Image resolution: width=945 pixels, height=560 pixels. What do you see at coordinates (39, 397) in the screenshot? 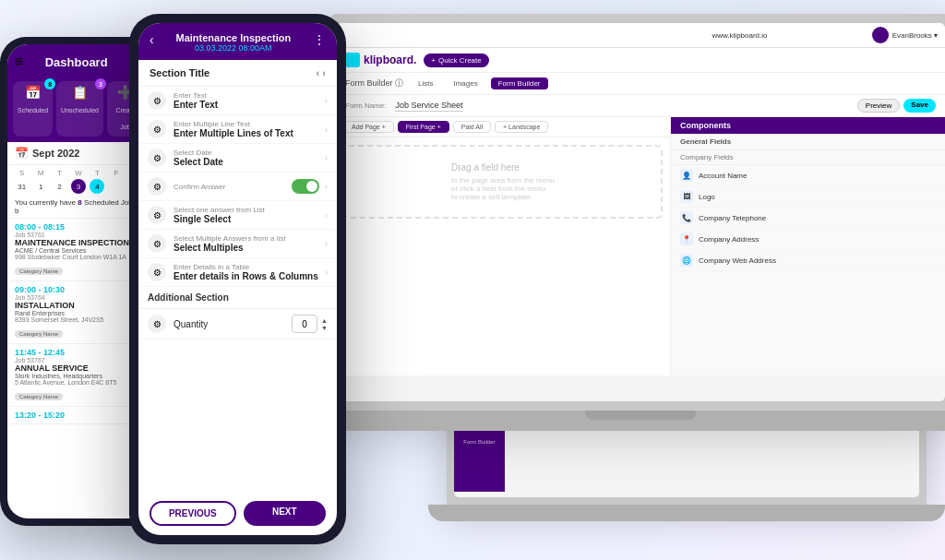
I see `job-3-category: Category Name` at bounding box center [39, 397].